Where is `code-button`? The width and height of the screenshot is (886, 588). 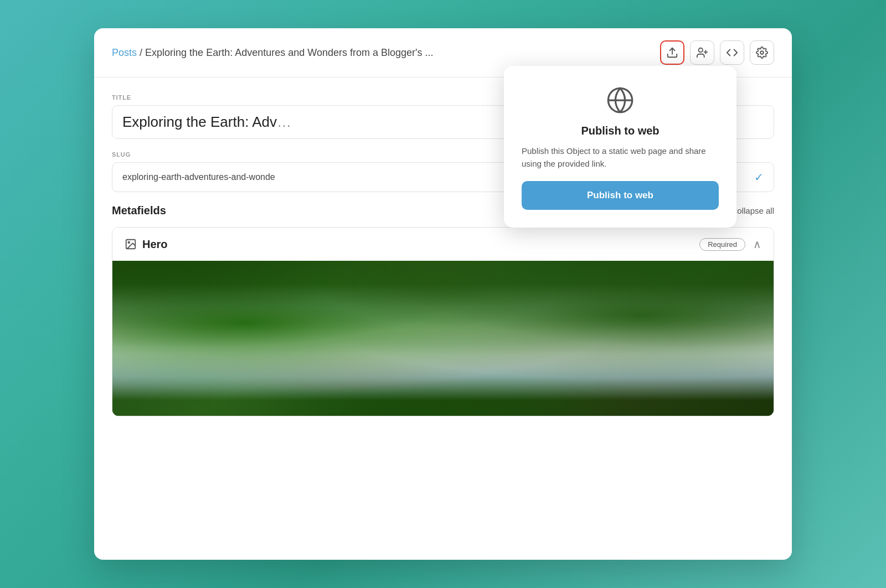 code-button is located at coordinates (732, 53).